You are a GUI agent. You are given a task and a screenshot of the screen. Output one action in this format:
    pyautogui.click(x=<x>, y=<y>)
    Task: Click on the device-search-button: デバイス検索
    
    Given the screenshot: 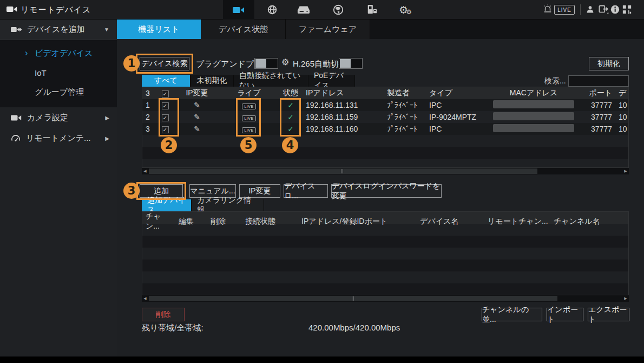 What is the action you would take?
    pyautogui.click(x=165, y=64)
    